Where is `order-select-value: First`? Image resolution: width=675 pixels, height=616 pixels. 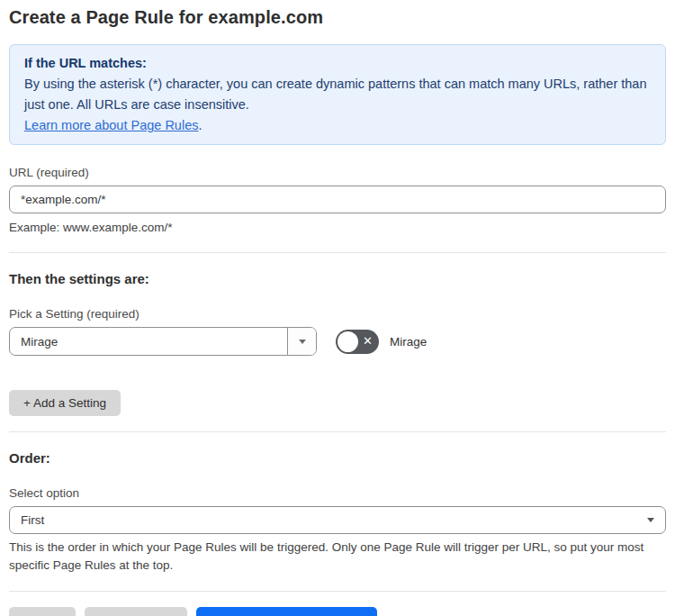 order-select-value: First is located at coordinates (32, 521).